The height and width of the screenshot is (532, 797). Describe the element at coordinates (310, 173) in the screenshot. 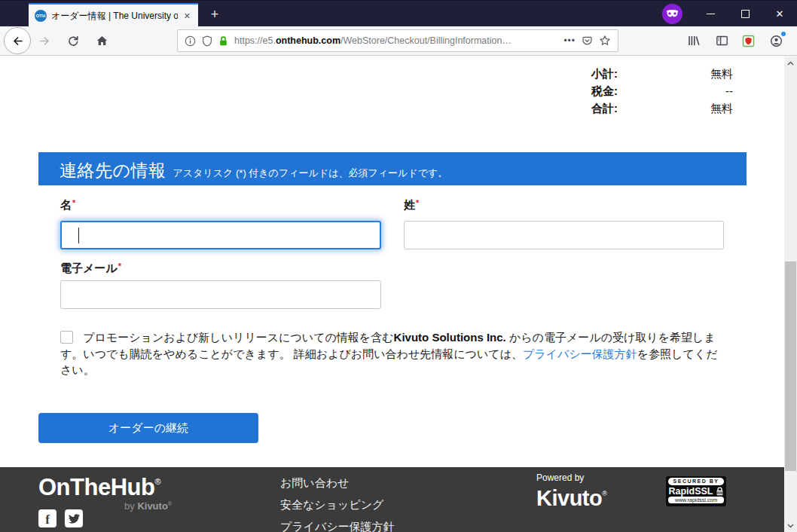

I see `section-subtitle: アスタリスク (*) 付きのフィールドは、必須フィールドです。` at that location.